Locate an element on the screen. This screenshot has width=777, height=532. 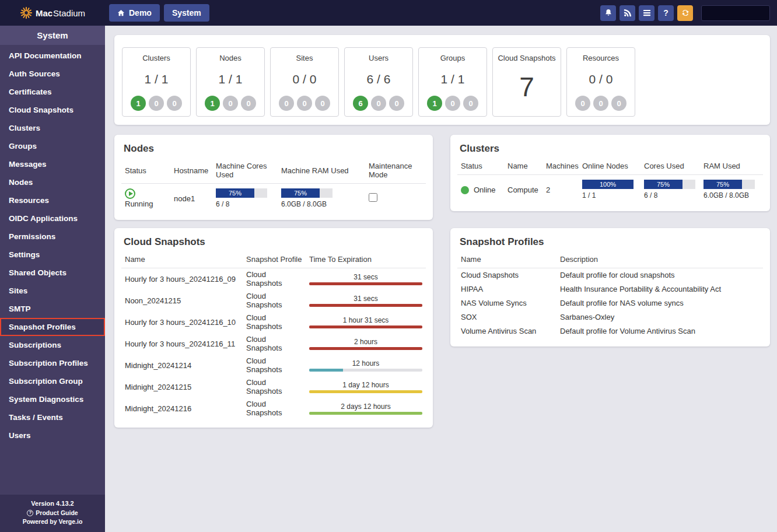
sidebar-item-oidc-applications: OIDC Applications is located at coordinates (52, 218).